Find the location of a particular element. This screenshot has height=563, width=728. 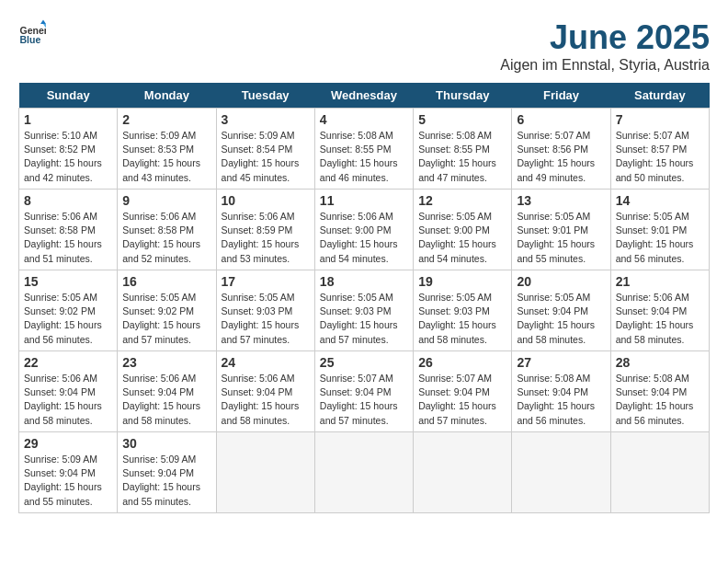

day-number: 7 is located at coordinates (660, 120).